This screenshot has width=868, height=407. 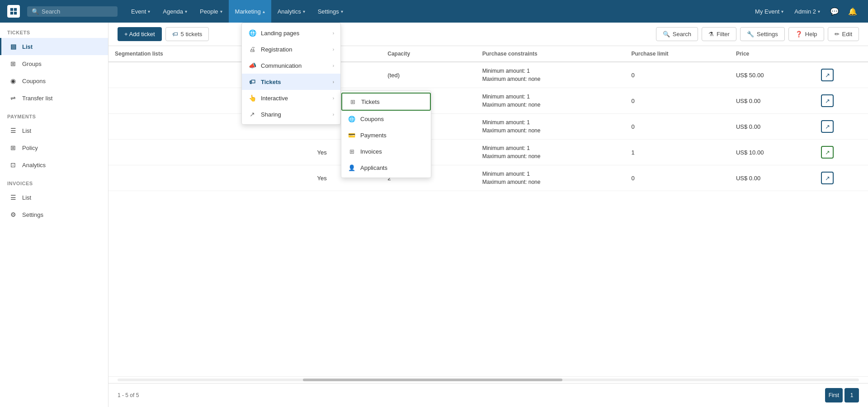 I want to click on col-actions, so click(x=841, y=54).